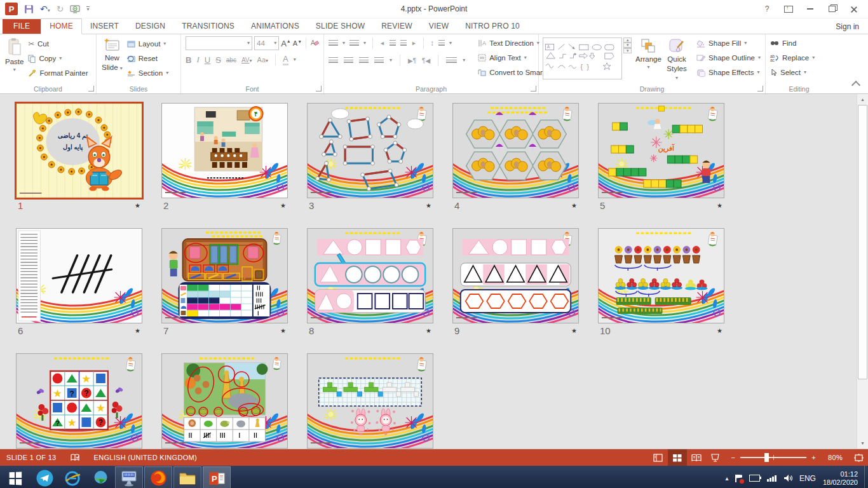 The width and height of the screenshot is (868, 488). I want to click on align-right-button, so click(363, 61).